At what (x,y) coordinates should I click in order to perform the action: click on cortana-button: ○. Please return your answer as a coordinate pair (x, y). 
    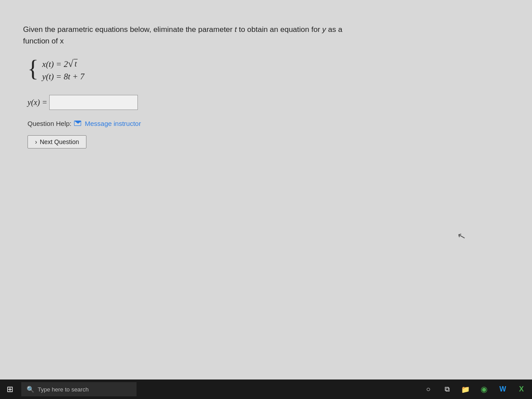
    Looking at the image, I should click on (428, 389).